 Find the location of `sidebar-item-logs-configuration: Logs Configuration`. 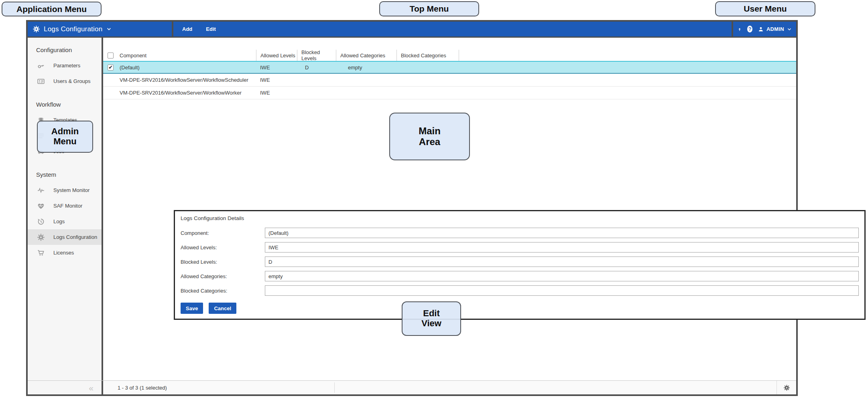

sidebar-item-logs-configuration: Logs Configuration is located at coordinates (65, 237).